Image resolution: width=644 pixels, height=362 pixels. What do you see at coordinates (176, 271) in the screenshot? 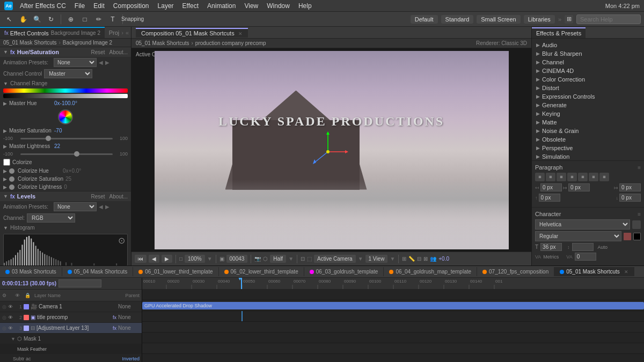
I see `timeline-tab-2: 06_01_lower_third_template` at bounding box center [176, 271].